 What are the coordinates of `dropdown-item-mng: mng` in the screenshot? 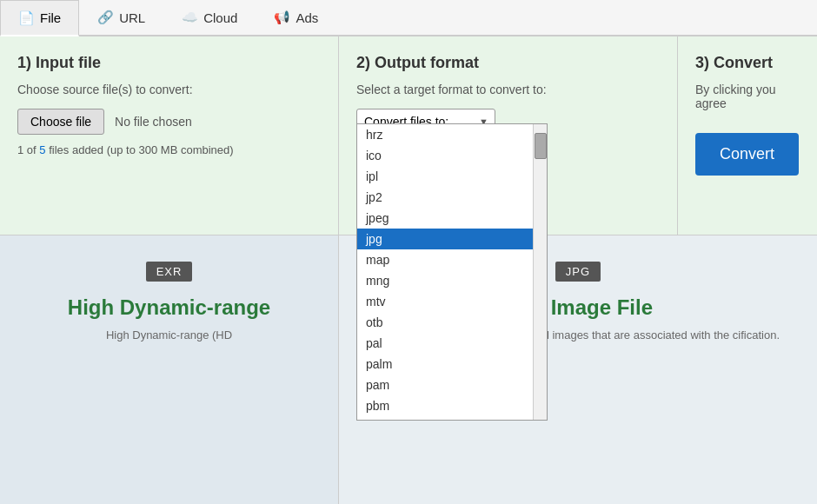 It's located at (445, 281).